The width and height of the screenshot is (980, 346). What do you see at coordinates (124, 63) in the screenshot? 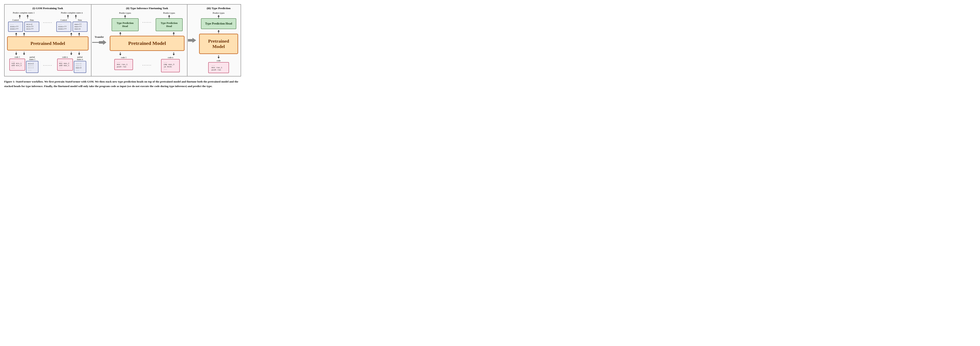
I see `ft-code1-col: code 1 ... mov rax,1 push rax` at bounding box center [124, 63].